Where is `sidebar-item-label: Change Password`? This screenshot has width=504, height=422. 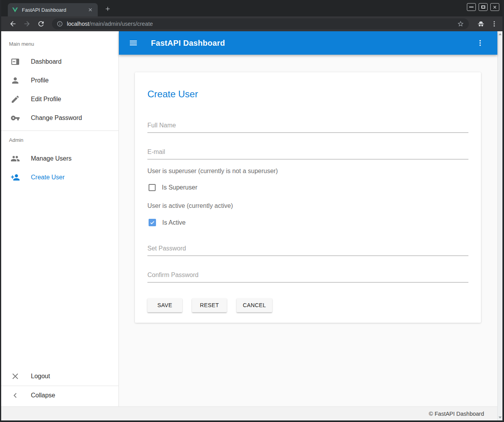 sidebar-item-label: Change Password is located at coordinates (56, 118).